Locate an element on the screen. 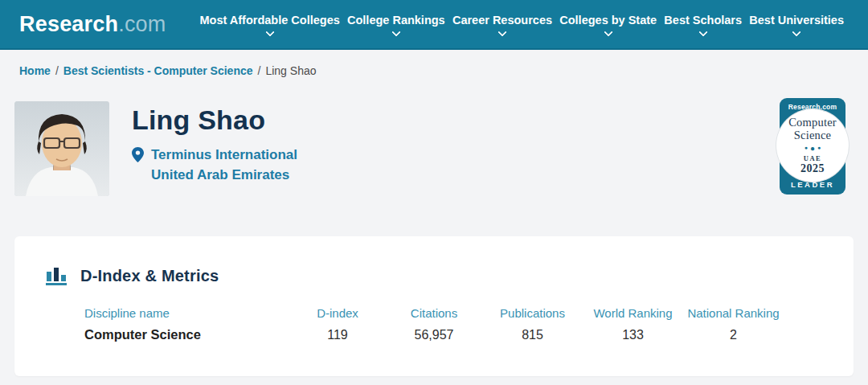  card-title: D-Index & Metrics is located at coordinates (149, 276).